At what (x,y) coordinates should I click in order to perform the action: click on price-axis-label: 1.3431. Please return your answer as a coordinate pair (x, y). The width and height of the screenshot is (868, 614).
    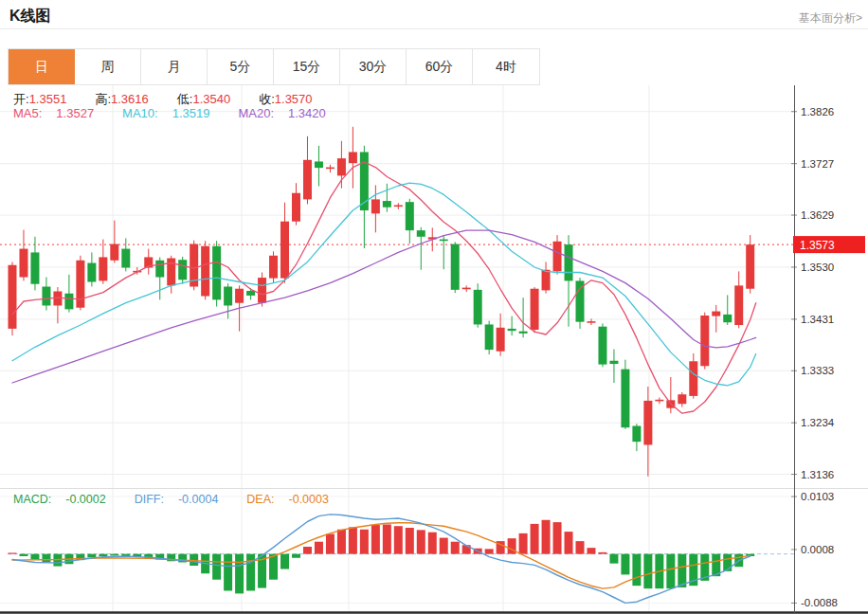
    Looking at the image, I should click on (817, 319).